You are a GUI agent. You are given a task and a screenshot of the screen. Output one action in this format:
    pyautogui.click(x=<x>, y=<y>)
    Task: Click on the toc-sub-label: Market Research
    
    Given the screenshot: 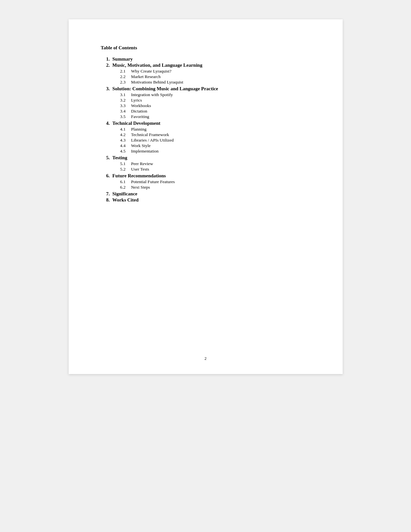 What is the action you would take?
    pyautogui.click(x=146, y=77)
    